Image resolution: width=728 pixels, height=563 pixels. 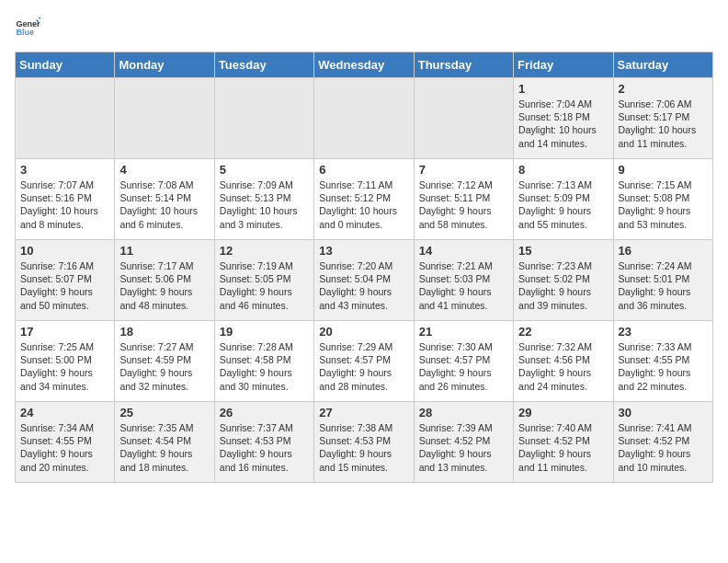 I want to click on weekday-header-tuesday: Tuesday, so click(x=264, y=65).